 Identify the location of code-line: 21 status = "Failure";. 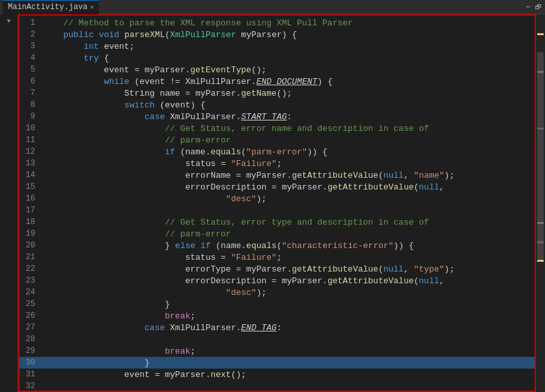
(277, 257).